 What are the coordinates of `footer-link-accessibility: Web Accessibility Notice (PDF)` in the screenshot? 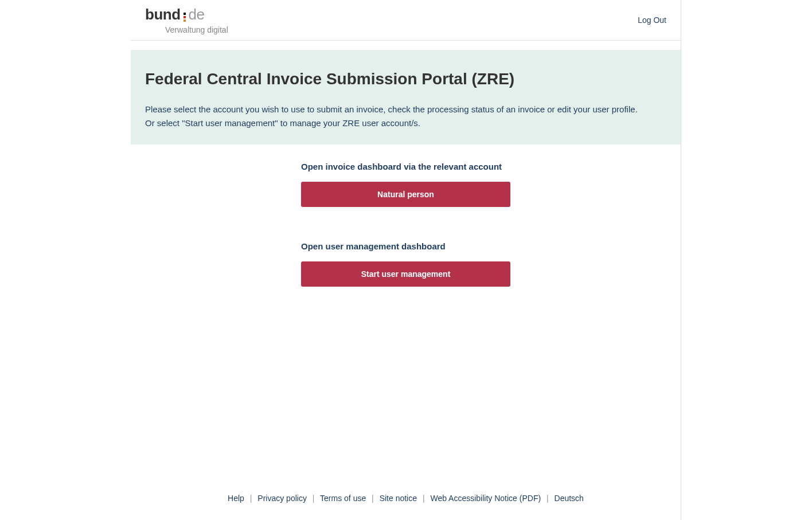 It's located at (485, 498).